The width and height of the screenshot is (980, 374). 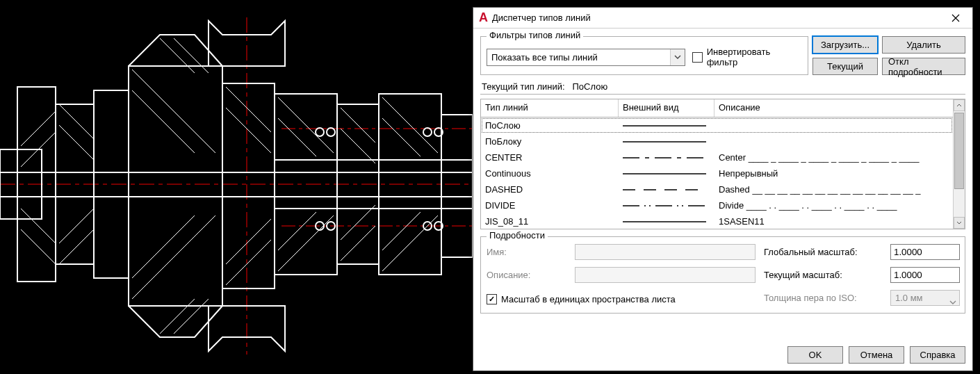 I want to click on load-button: Загрузить..., so click(x=845, y=44).